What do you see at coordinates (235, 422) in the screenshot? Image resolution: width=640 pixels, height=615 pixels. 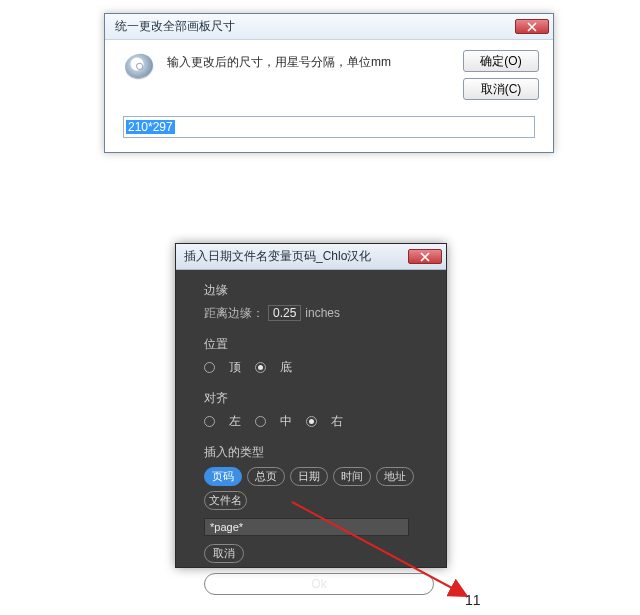 I see `radio-left-label: 左` at bounding box center [235, 422].